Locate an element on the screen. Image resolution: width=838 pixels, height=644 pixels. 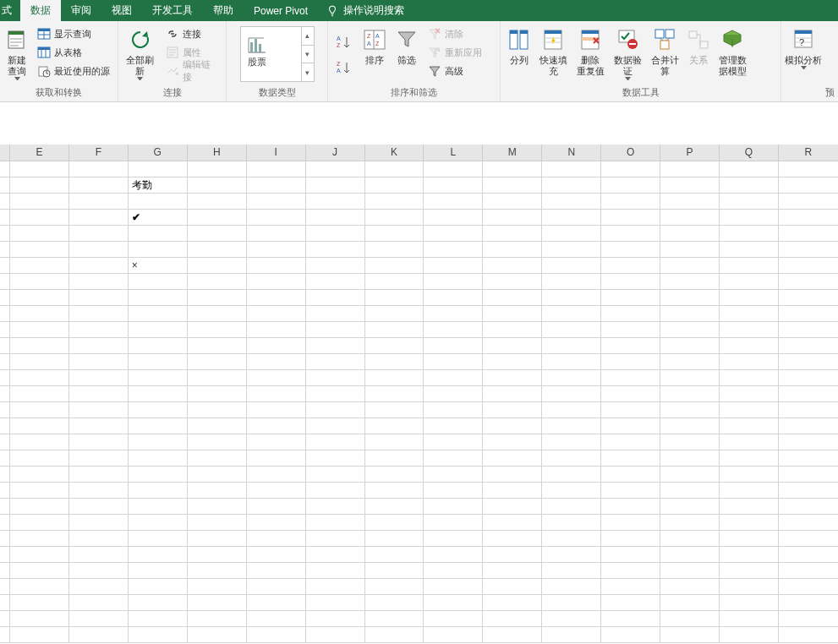
tell-me-search: 操作说明搜索 is located at coordinates (365, 10).